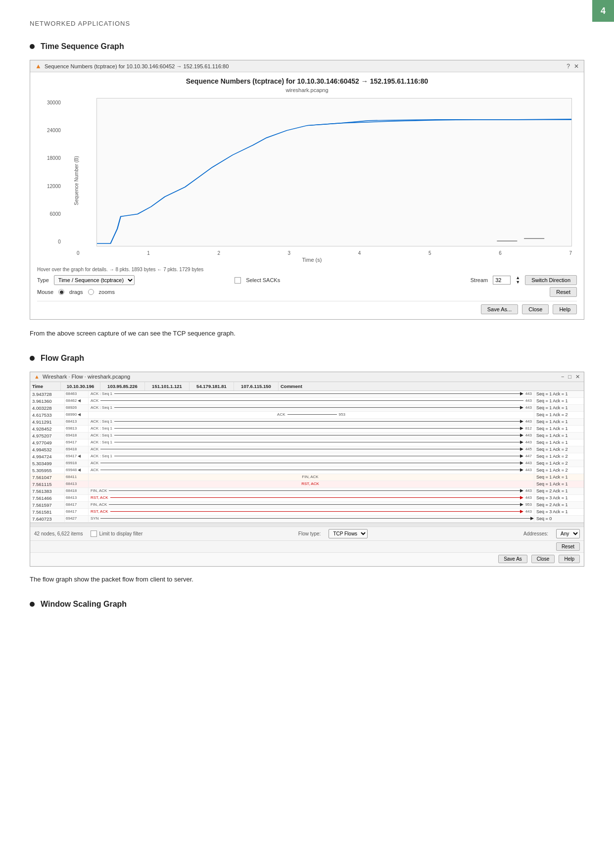 The image size is (614, 868). I want to click on flow-reset-button: Reset, so click(568, 546).